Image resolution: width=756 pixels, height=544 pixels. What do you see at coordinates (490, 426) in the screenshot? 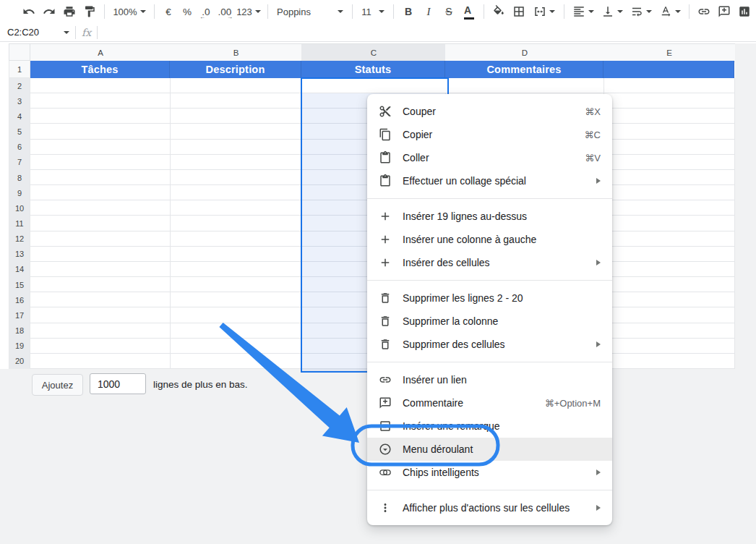
I see `menu-section: Insérer un lienCommentaire⌘+Option+MInsé…` at bounding box center [490, 426].